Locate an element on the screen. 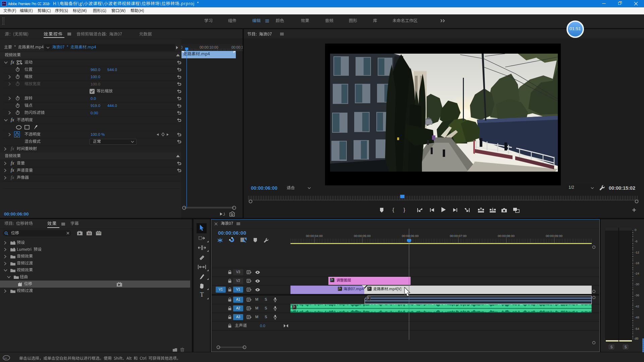 The image size is (644, 362). svg-text: co is located at coordinates (5, 358).